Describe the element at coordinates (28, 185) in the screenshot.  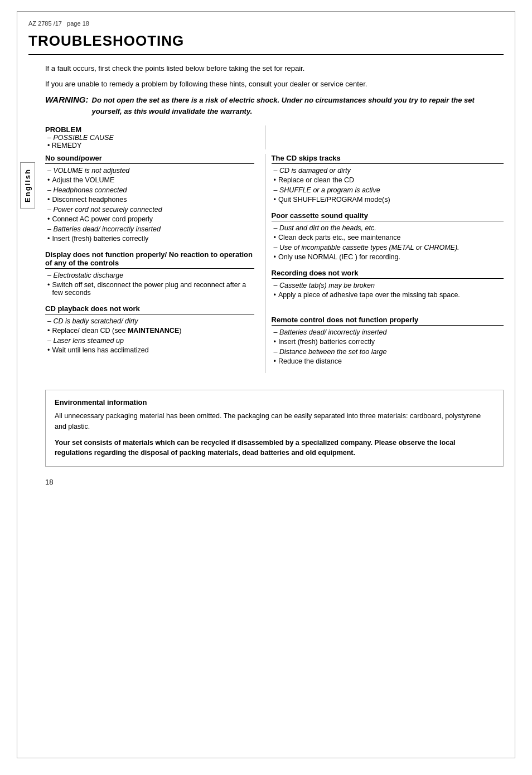
I see `language-side-label: English` at that location.